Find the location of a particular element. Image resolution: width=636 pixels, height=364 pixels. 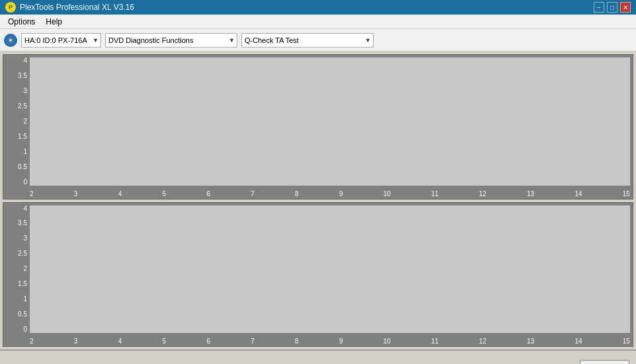

y-label-2: 2 is located at coordinates (25, 122).